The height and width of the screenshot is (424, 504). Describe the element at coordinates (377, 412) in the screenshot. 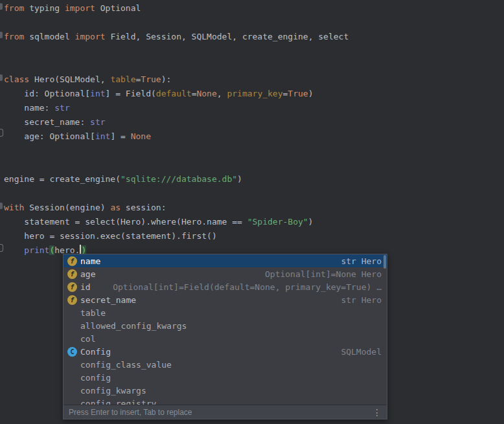

I see `more-options-icon: ⋮` at that location.